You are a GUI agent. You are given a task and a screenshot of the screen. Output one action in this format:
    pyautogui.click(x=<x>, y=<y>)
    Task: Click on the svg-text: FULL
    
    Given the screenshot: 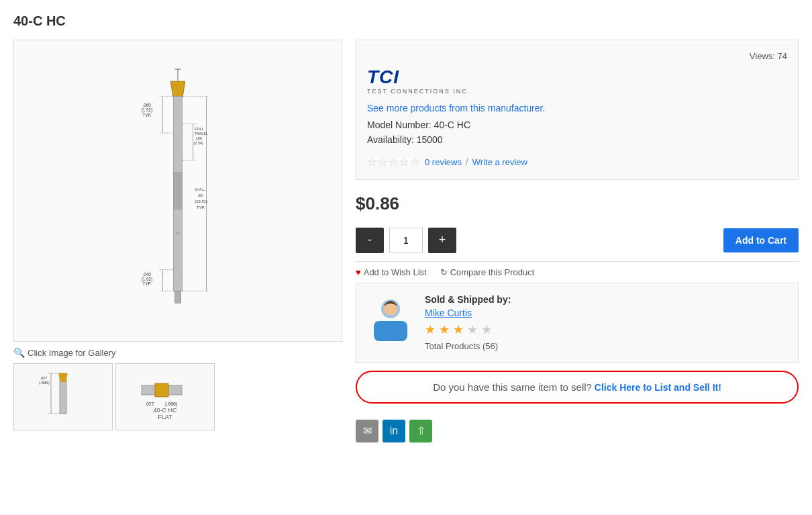 What is the action you would take?
    pyautogui.click(x=199, y=129)
    